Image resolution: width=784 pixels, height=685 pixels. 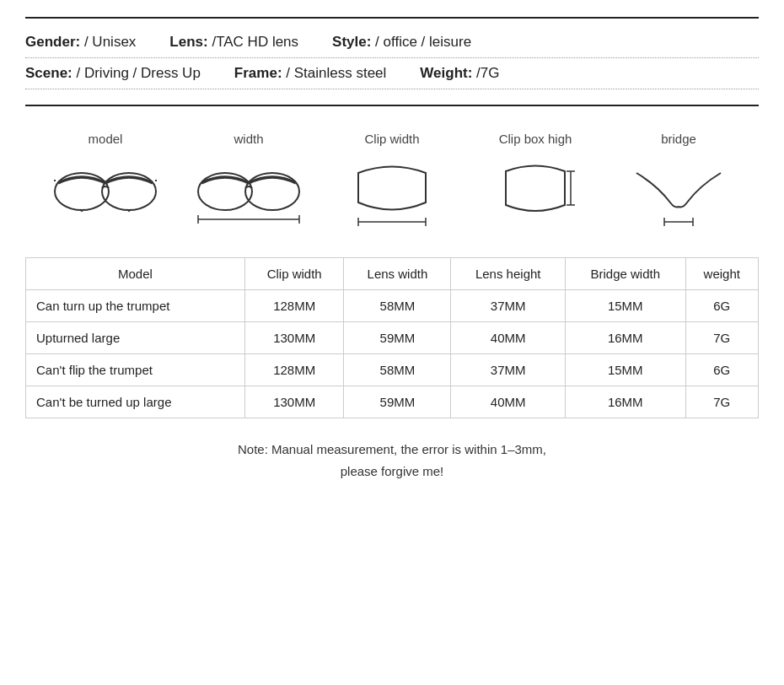 What do you see at coordinates (136, 338) in the screenshot?
I see `table-cell: Upturned large` at bounding box center [136, 338].